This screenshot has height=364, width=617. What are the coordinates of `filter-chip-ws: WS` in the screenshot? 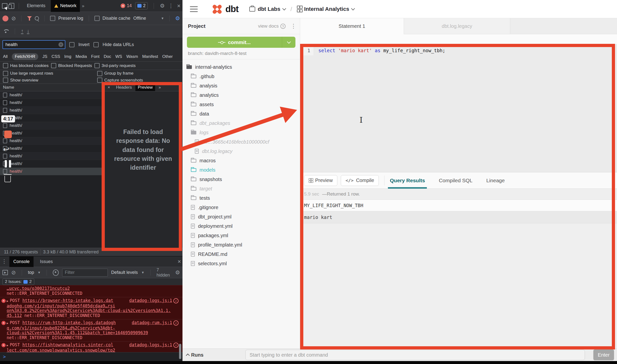 It's located at (119, 57).